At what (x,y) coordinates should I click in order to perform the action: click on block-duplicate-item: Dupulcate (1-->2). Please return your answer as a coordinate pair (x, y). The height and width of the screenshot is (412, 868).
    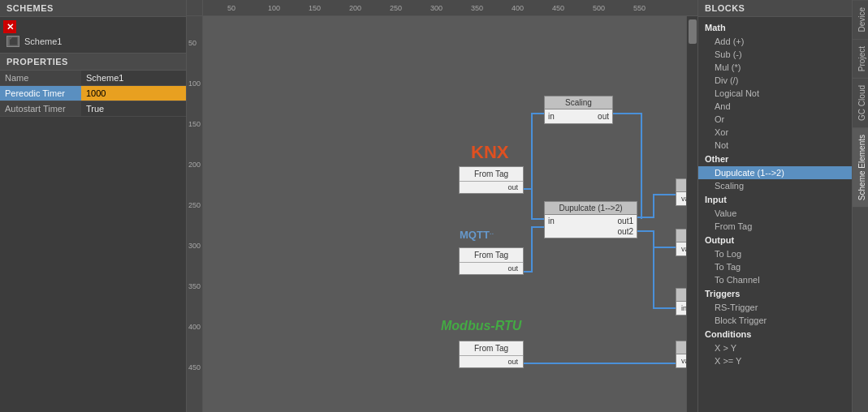
    Looking at the image, I should click on (775, 173).